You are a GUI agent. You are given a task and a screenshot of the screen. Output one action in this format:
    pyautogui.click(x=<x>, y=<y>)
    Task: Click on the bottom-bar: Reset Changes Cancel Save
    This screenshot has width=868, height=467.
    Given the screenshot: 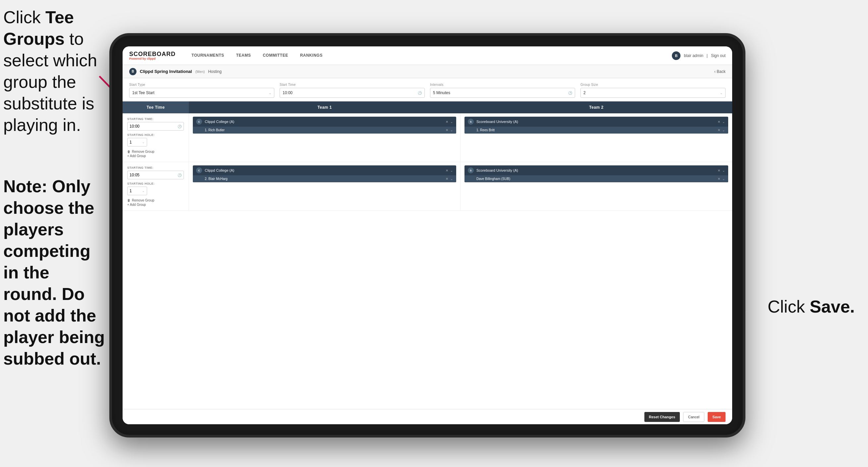 What is the action you would take?
    pyautogui.click(x=427, y=417)
    